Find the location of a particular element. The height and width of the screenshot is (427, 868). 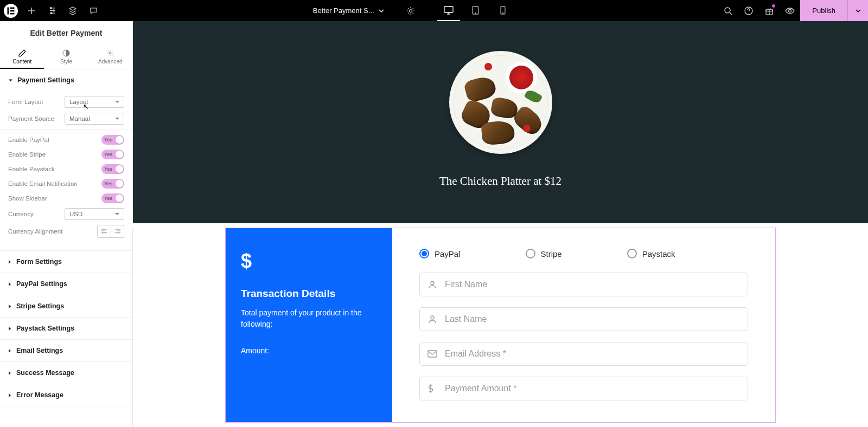

control-currency: Currency USD is located at coordinates (66, 214).